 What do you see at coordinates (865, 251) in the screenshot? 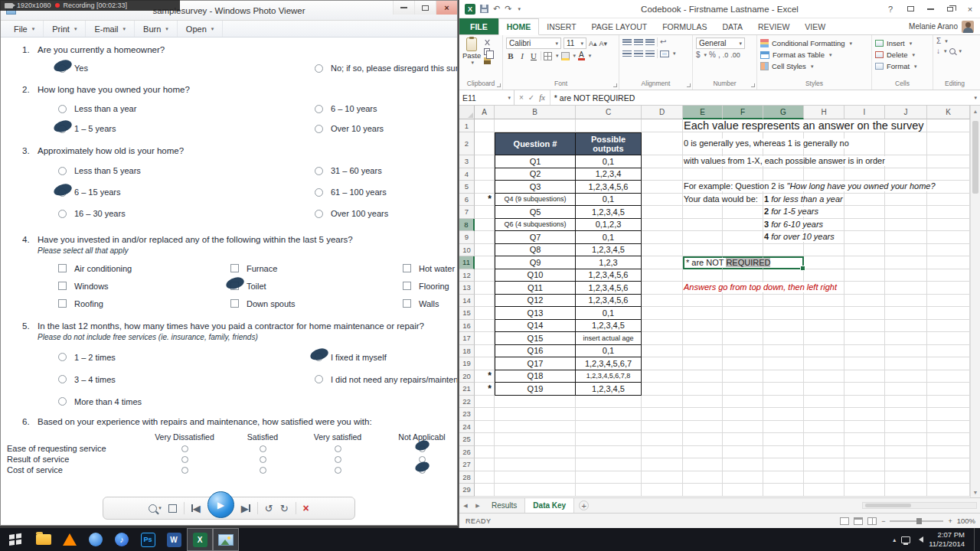
I see `cell-I10` at bounding box center [865, 251].